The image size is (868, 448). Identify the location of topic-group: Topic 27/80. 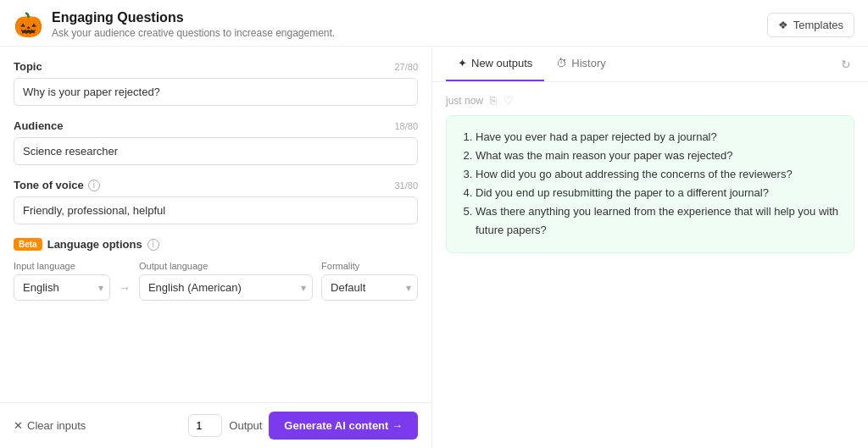
(215, 83).